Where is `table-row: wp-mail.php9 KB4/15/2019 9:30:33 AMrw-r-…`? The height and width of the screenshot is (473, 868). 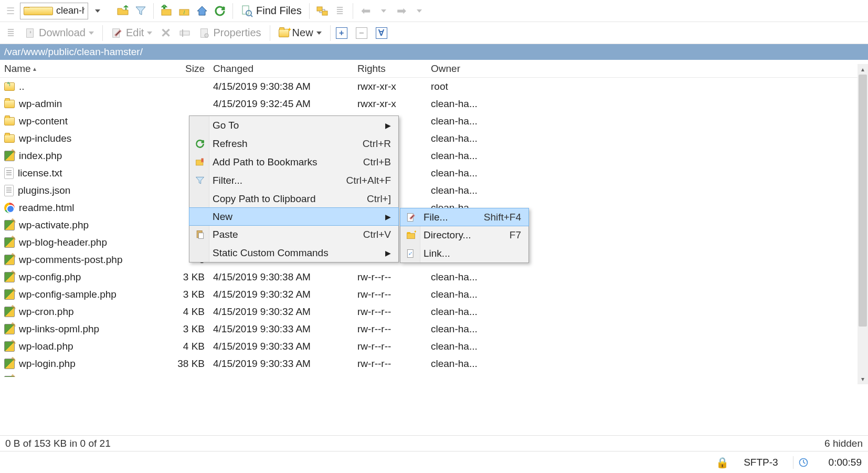
table-row: wp-mail.php9 KB4/15/2019 9:30:33 AMrw-r-… is located at coordinates (434, 375).